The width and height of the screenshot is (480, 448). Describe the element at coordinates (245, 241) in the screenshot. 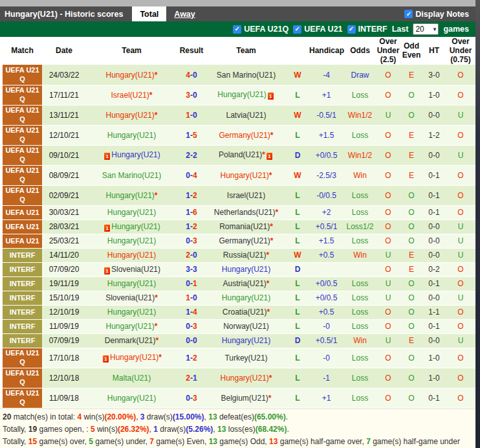

I see `team-name: Germany(U21)` at that location.